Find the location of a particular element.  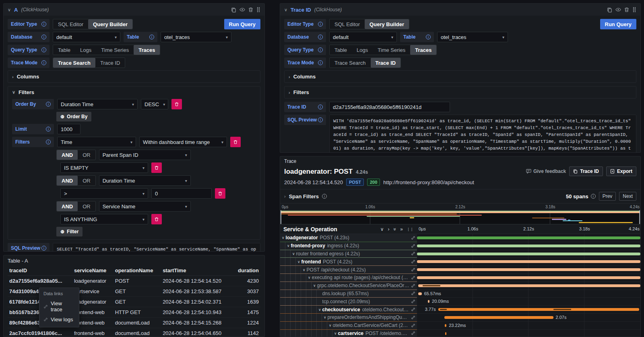

give-feedback-link: Give feedback is located at coordinates (546, 171).